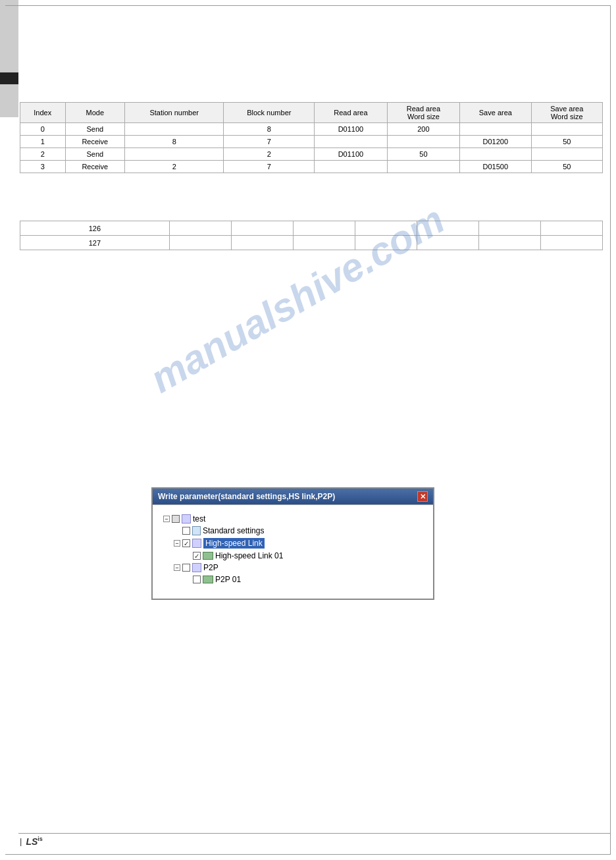 This screenshot has height=860, width=616. Describe the element at coordinates (311, 138) in the screenshot. I see `main-table-container: Index Mode Station number Block number R…` at that location.